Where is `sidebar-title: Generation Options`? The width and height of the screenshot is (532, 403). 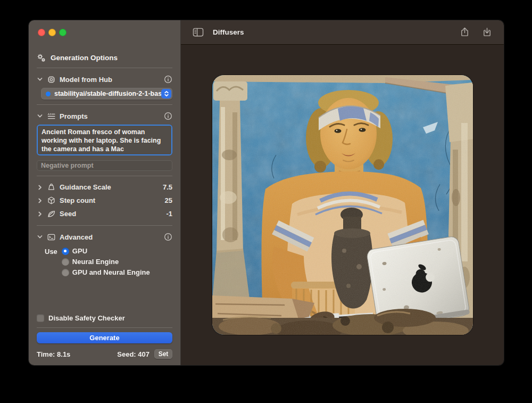
sidebar-title: Generation Options is located at coordinates (84, 57).